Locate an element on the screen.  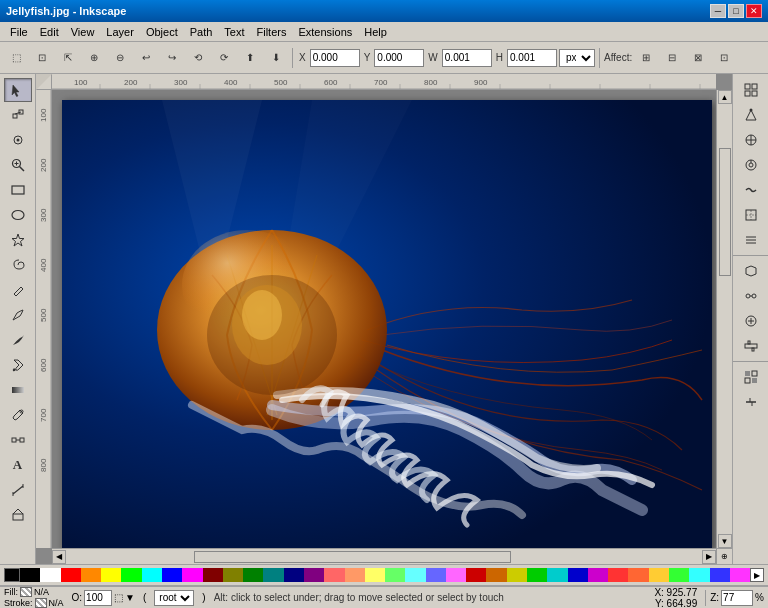
tool-spiral is located at coordinates (18, 265).